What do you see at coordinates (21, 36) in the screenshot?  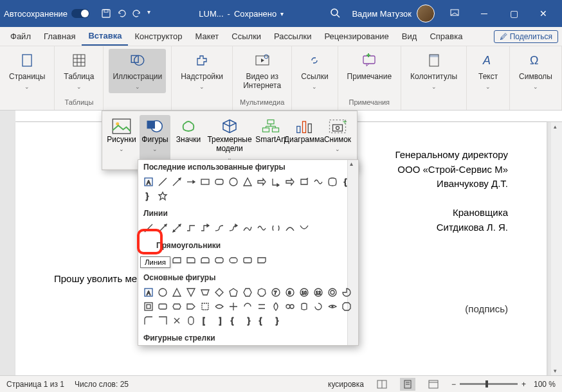 I see `tab-file: Файл` at bounding box center [21, 36].